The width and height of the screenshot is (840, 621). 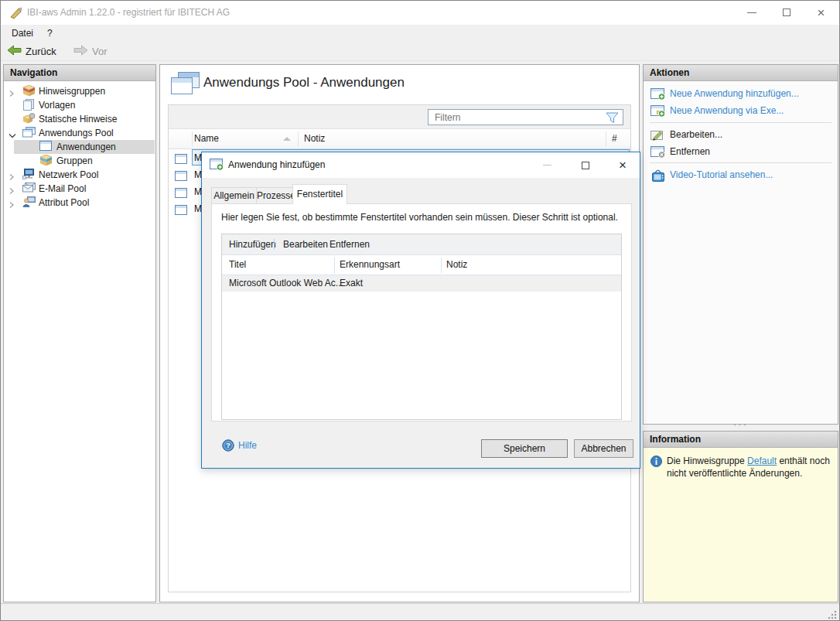 I want to click on sort-ascending-icon, so click(x=287, y=139).